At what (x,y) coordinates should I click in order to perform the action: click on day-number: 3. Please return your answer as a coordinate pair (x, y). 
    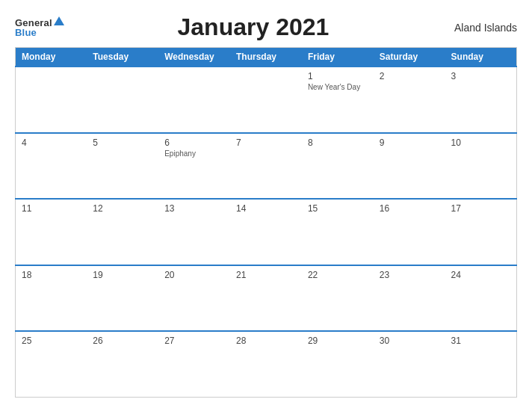
    Looking at the image, I should click on (481, 76).